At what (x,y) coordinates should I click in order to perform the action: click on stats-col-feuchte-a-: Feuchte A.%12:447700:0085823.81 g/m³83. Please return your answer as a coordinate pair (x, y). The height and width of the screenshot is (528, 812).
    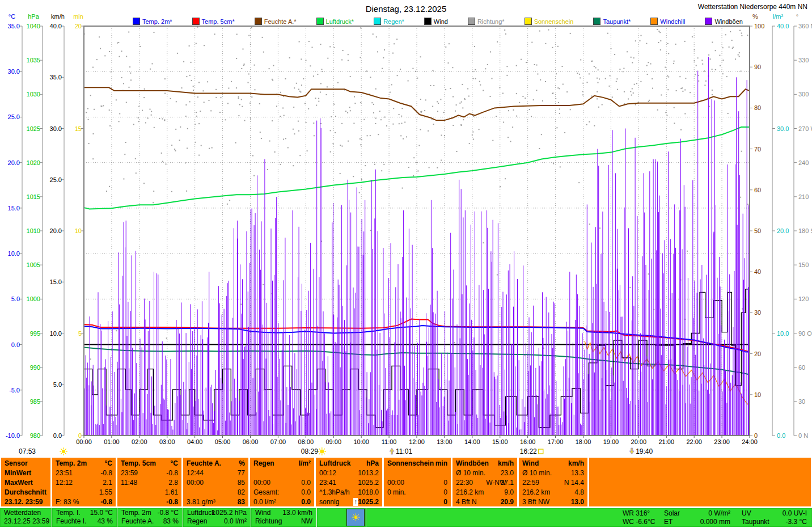
    Looking at the image, I should click on (215, 482).